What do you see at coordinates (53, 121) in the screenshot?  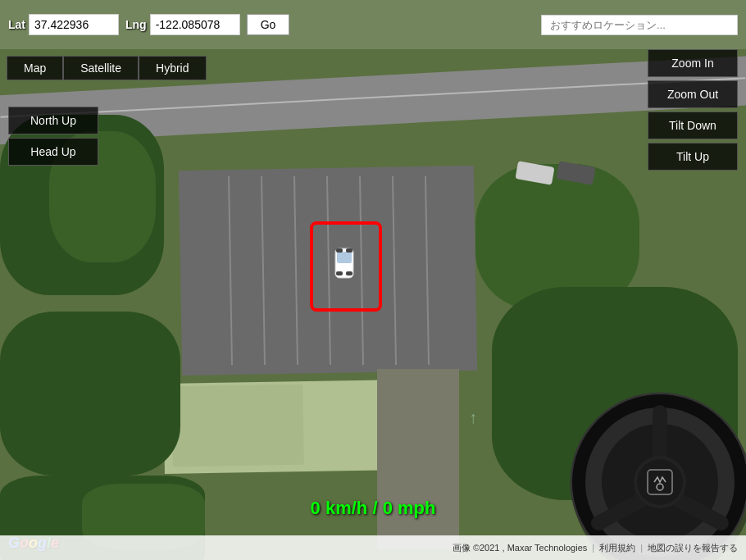 I see `north-up-button: North Up` at bounding box center [53, 121].